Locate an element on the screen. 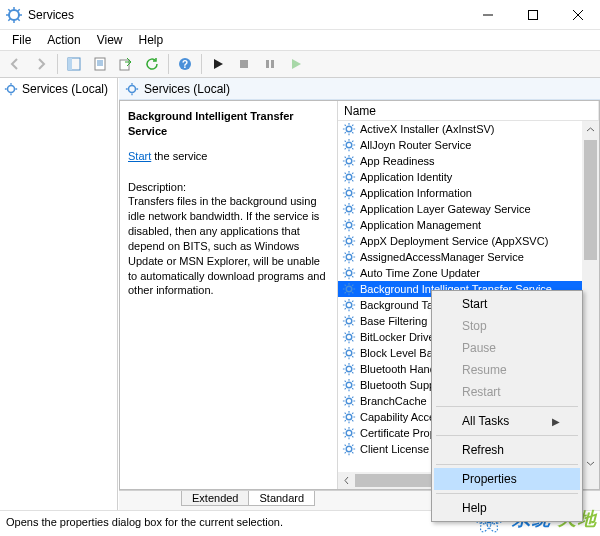 Image resolution: width=600 pixels, height=536 pixels. scroll-left-button is located at coordinates (346, 480).